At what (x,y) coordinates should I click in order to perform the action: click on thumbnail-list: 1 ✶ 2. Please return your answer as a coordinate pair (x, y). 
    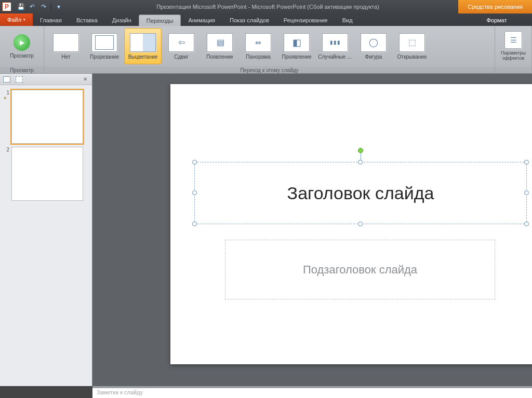
    Looking at the image, I should click on (46, 236).